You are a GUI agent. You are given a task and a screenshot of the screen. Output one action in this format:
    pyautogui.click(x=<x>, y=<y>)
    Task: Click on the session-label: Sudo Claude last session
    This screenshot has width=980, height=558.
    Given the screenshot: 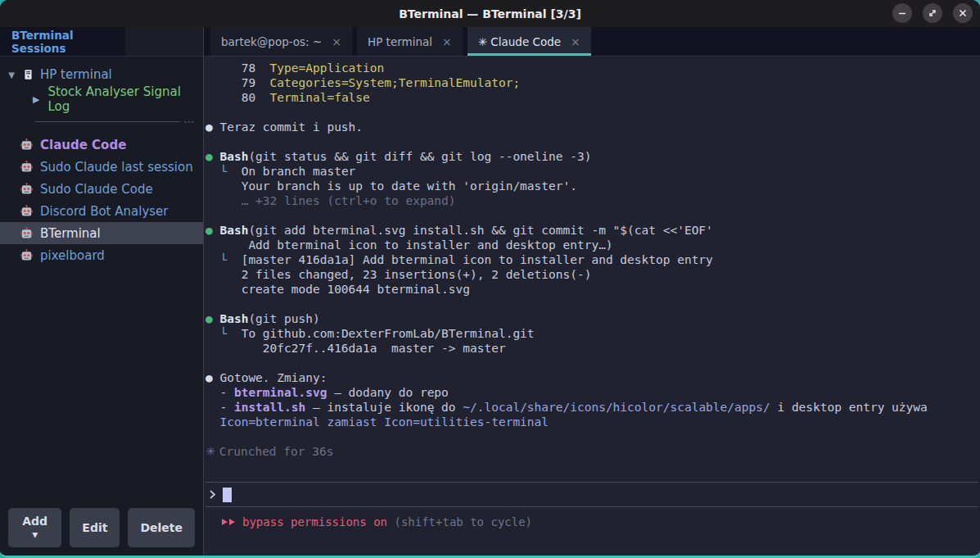 What is the action you would take?
    pyautogui.click(x=116, y=167)
    